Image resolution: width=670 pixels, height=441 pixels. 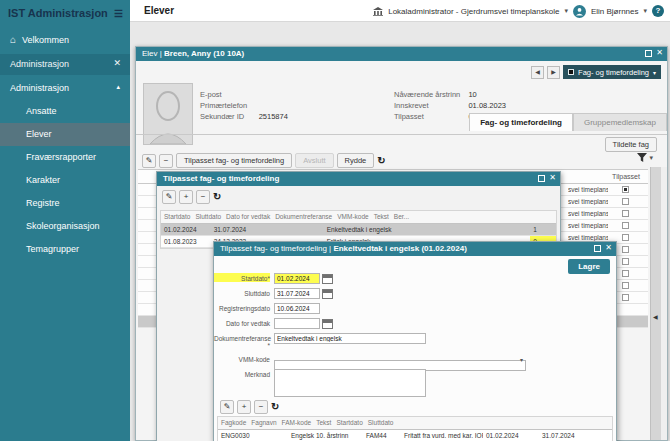 I want to click on enkeltvedtak-dialog-titlebar: Tilpasset fag- og timefordeling | Enkelt…, so click(x=415, y=249).